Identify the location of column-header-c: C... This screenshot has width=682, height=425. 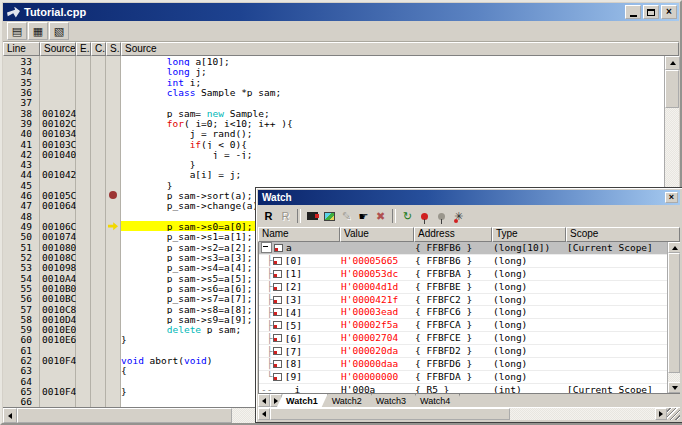
(98, 49).